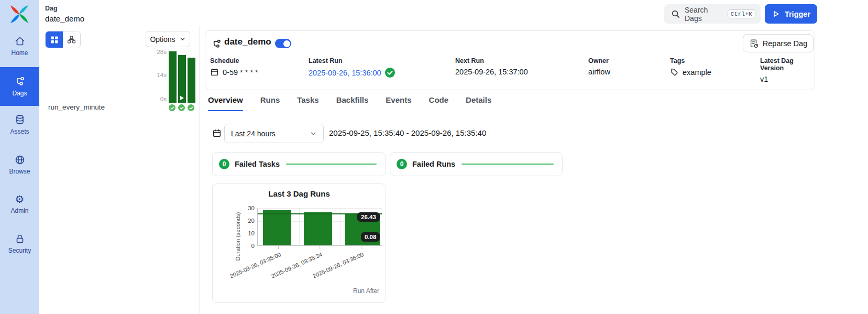 The image size is (868, 314). What do you see at coordinates (20, 165) in the screenshot?
I see `sidebar-item-browse: Browse` at bounding box center [20, 165].